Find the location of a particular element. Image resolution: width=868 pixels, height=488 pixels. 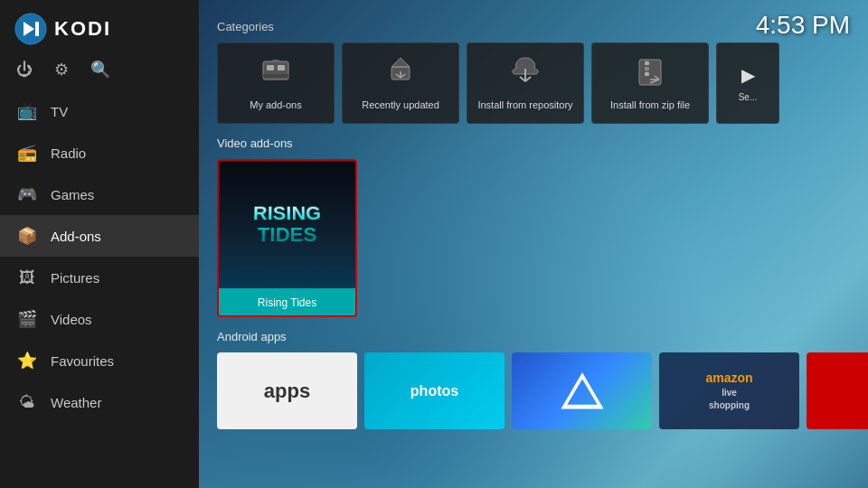

addon-art: RISING TIDES is located at coordinates (288, 224).